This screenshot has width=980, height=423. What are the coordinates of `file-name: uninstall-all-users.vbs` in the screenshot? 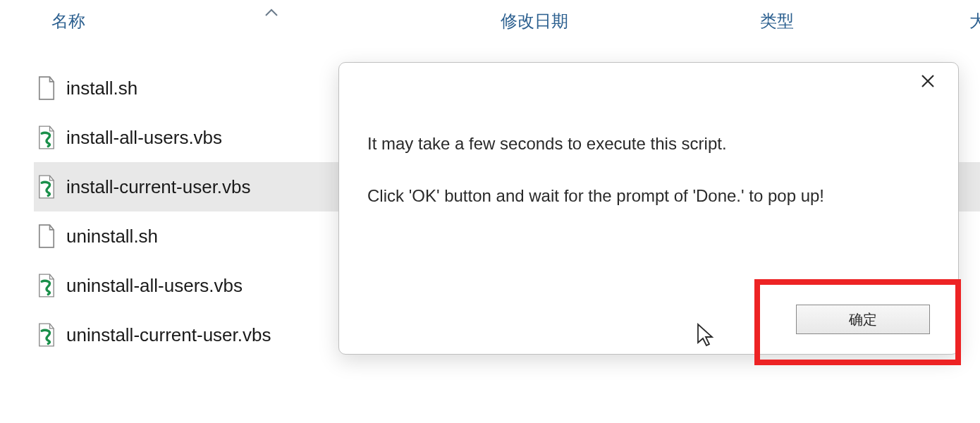 It's located at (154, 286).